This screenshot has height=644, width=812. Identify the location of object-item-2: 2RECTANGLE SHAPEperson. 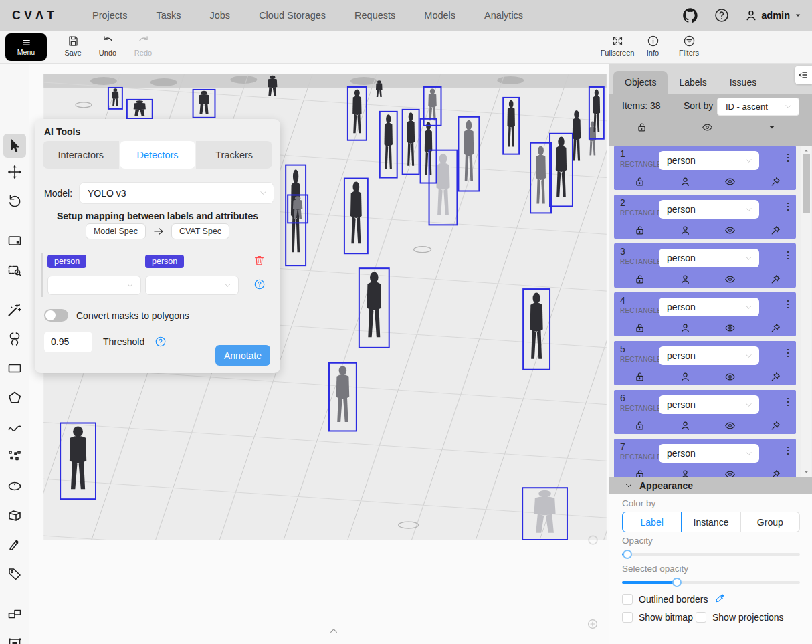
(705, 217).